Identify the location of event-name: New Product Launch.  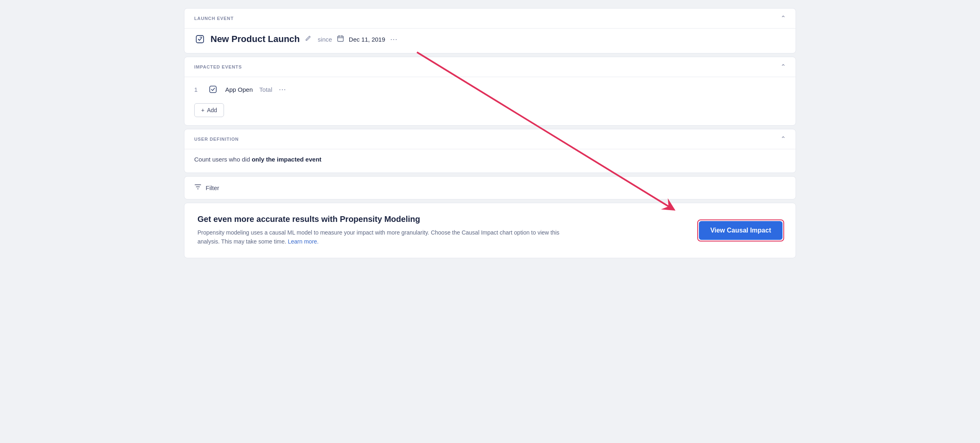
(255, 39).